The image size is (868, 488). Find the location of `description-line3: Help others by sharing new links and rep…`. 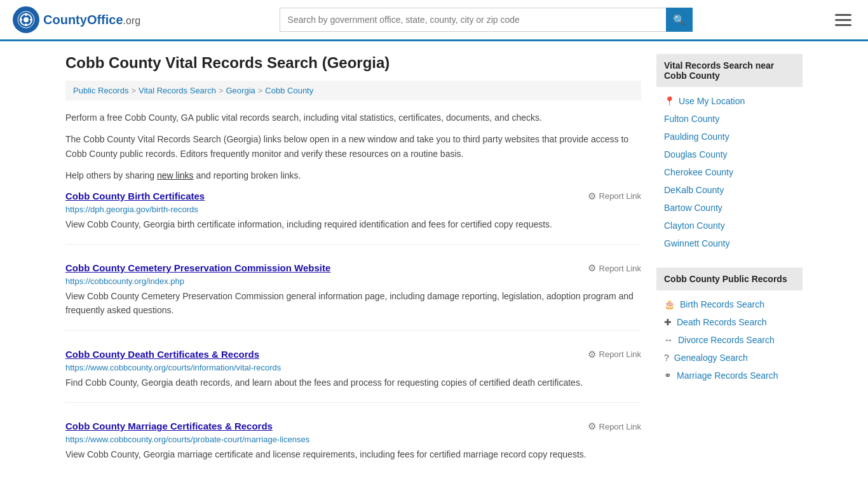

description-line3: Help others by sharing new links and rep… is located at coordinates (353, 175).